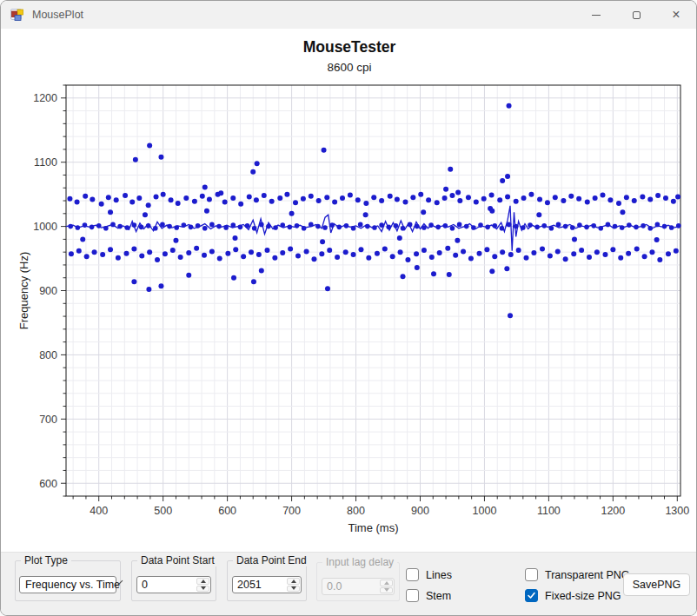 This screenshot has height=616, width=697. What do you see at coordinates (358, 586) in the screenshot?
I see `input-lag-delay-spinner: 0.0` at bounding box center [358, 586].